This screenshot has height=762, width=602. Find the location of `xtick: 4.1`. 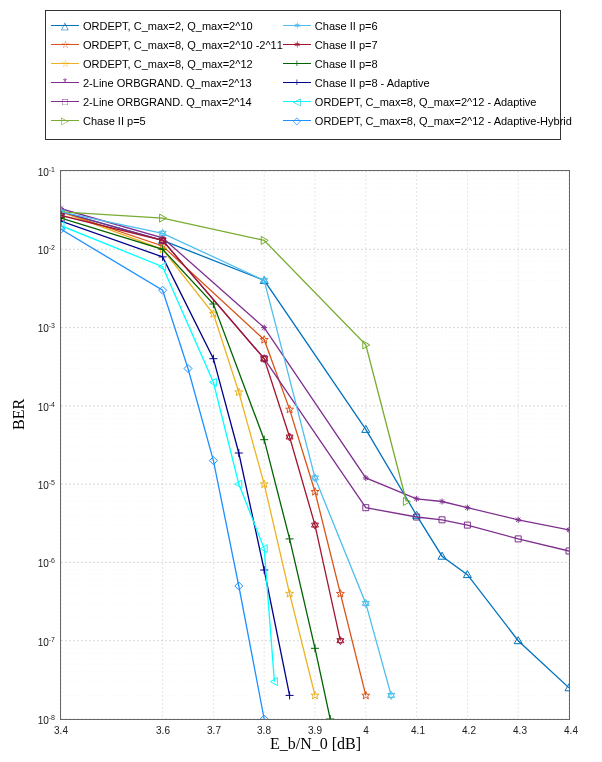

xtick: 4.1 is located at coordinates (418, 730).